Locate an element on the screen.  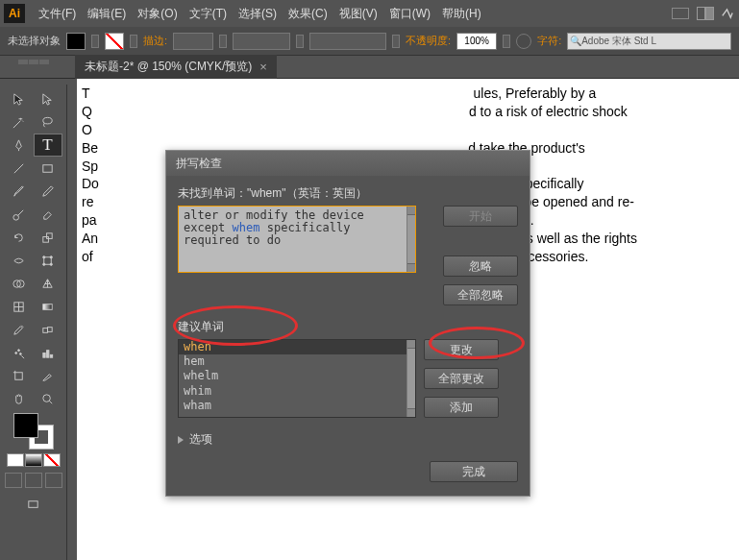
line-tool is located at coordinates (19, 168).